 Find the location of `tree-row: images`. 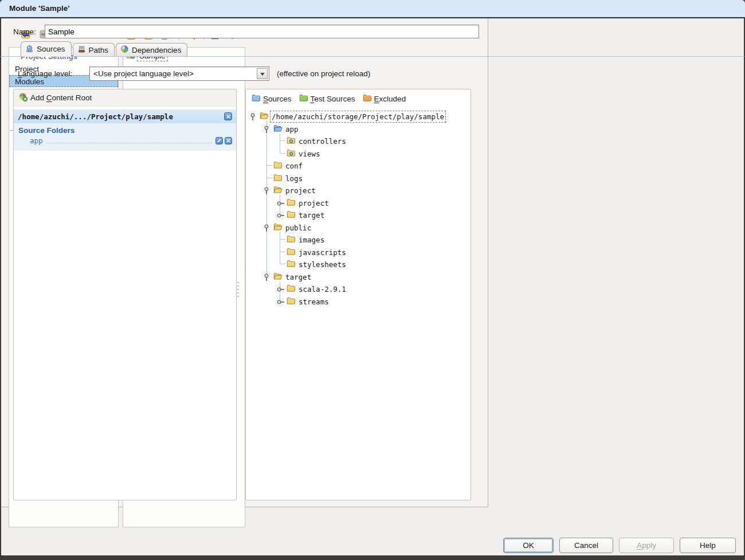

tree-row: images is located at coordinates (358, 240).